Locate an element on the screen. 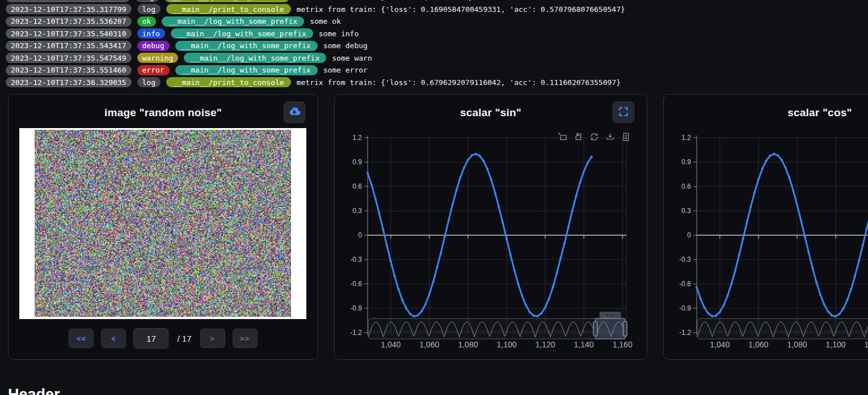 The height and width of the screenshot is (395, 868). datazoom-window is located at coordinates (610, 329).